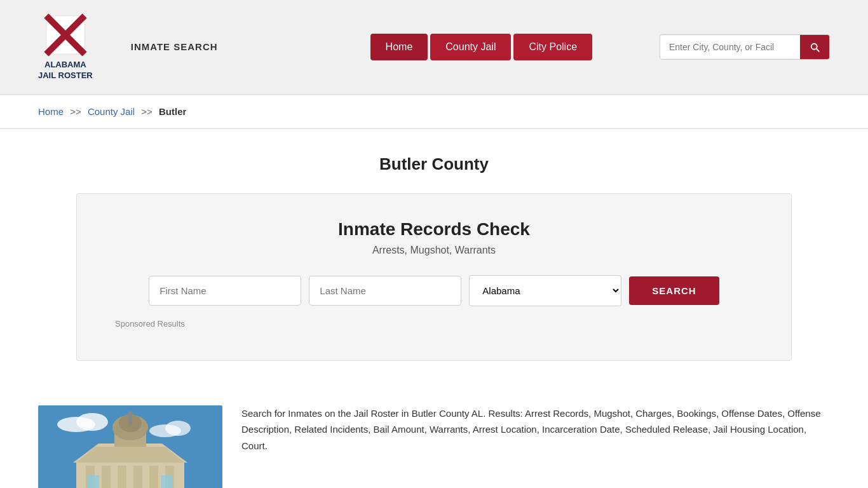 This screenshot has height=488, width=868. Describe the element at coordinates (434, 164) in the screenshot. I see `page-title: Butler County` at that location.